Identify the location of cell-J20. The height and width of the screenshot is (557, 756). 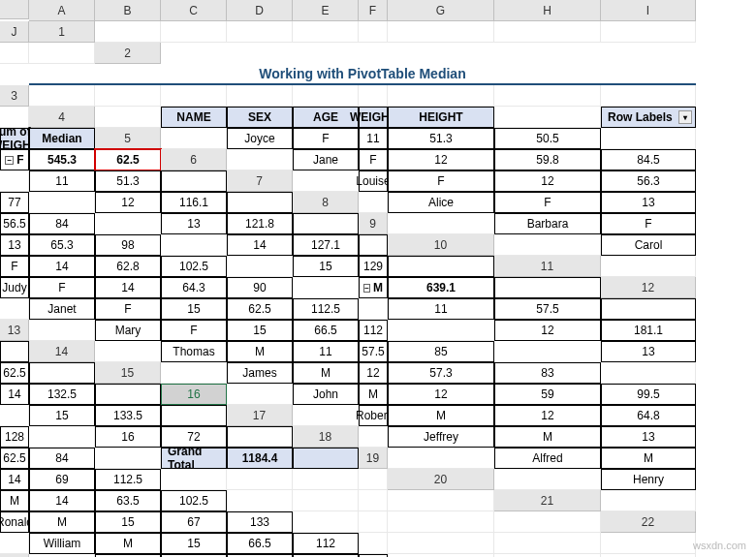
(441, 501).